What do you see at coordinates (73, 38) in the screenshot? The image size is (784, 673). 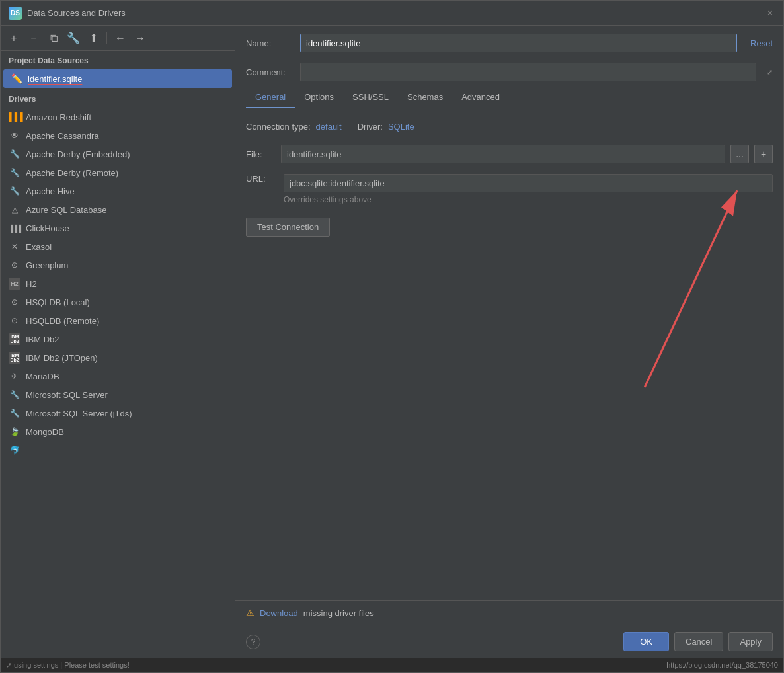 I see `settings-button: 🔧` at bounding box center [73, 38].